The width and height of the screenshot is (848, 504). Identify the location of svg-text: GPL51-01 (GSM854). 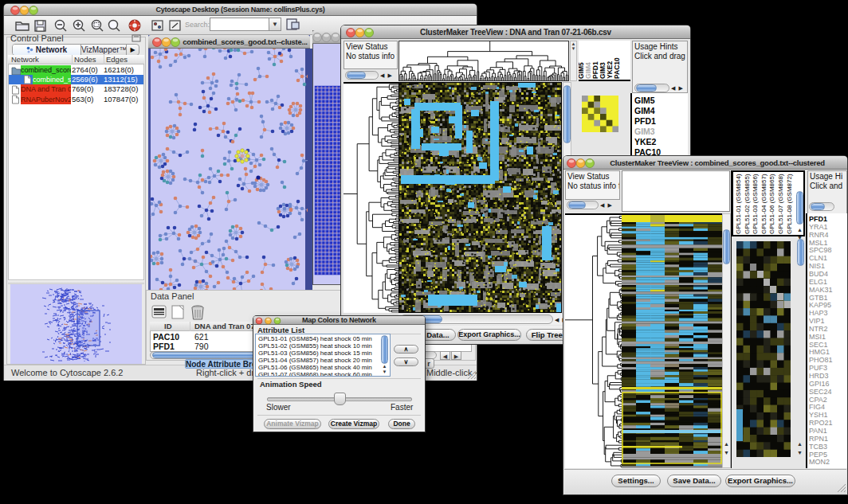
(738, 204).